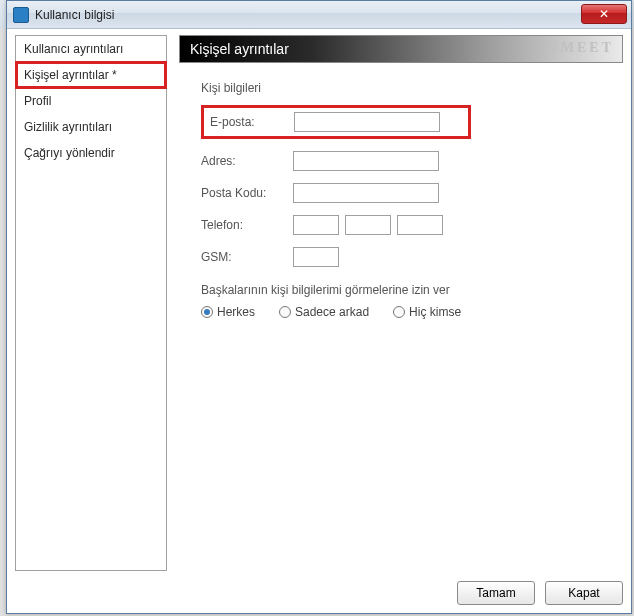 This screenshot has height=616, width=634. Describe the element at coordinates (584, 593) in the screenshot. I see `close-button: Kapat` at that location.